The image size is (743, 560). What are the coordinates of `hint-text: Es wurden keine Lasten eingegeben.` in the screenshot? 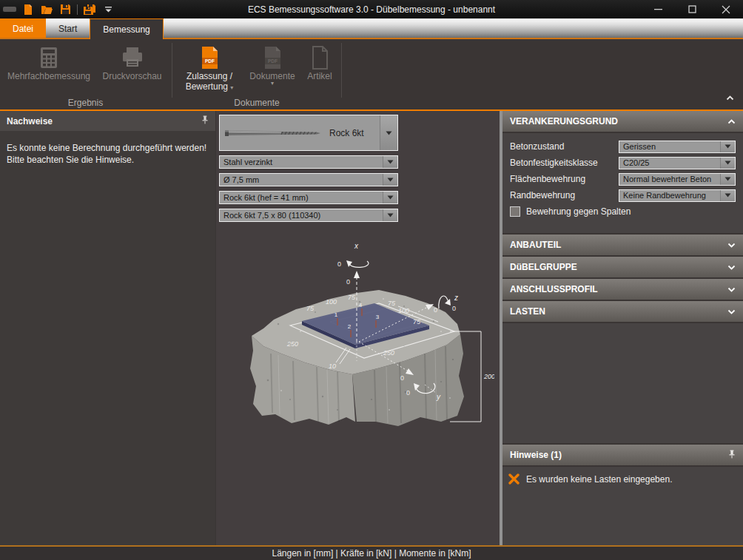 It's located at (599, 479).